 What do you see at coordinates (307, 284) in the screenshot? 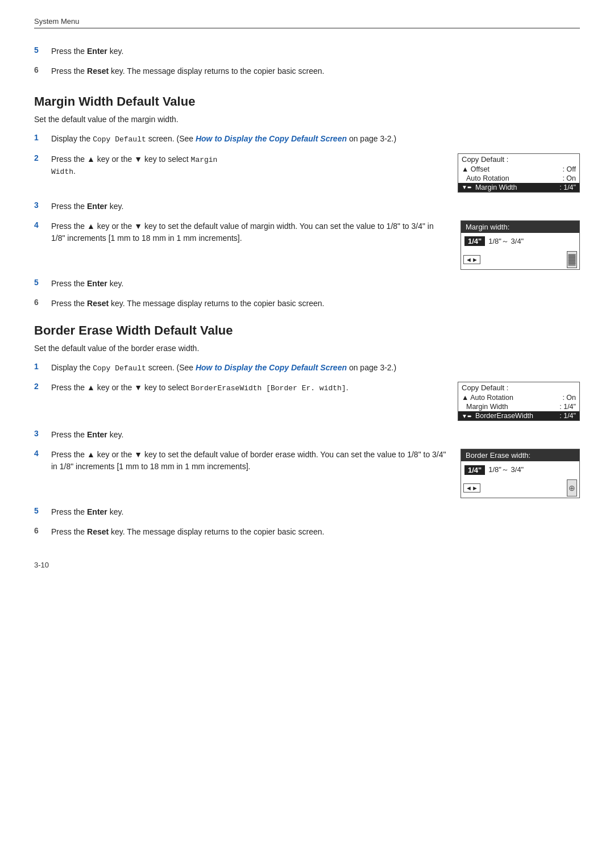
I see `margin-step-5: 5 Press the Enter key.` at bounding box center [307, 284].